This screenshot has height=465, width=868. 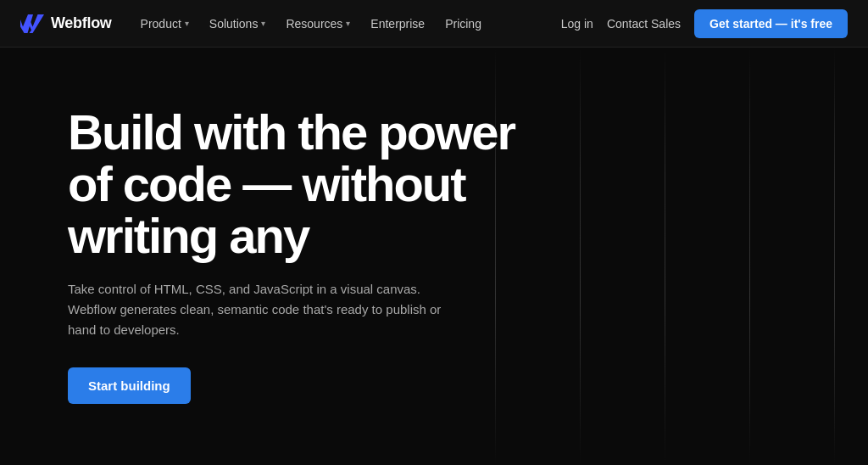 I want to click on login-link: Log in, so click(x=577, y=24).